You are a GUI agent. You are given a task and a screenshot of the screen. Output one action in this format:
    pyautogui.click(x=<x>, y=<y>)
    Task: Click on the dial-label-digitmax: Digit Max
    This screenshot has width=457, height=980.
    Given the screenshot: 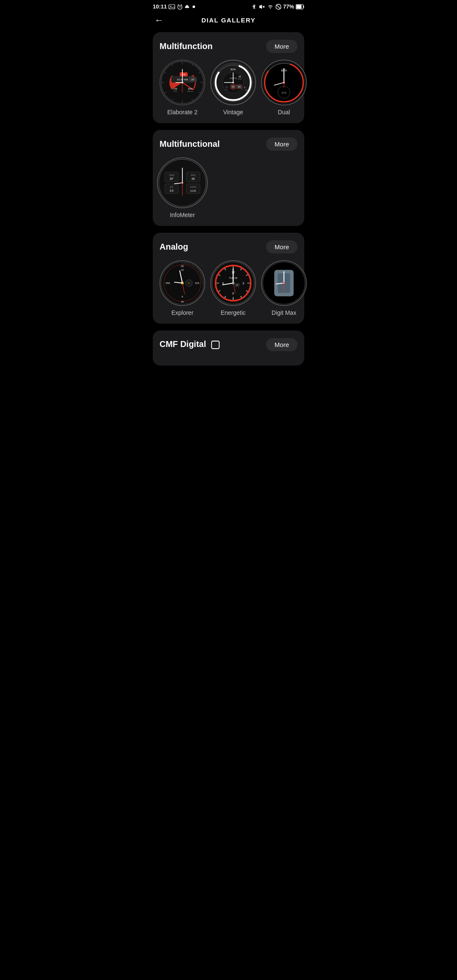 What is the action you would take?
    pyautogui.click(x=284, y=313)
    